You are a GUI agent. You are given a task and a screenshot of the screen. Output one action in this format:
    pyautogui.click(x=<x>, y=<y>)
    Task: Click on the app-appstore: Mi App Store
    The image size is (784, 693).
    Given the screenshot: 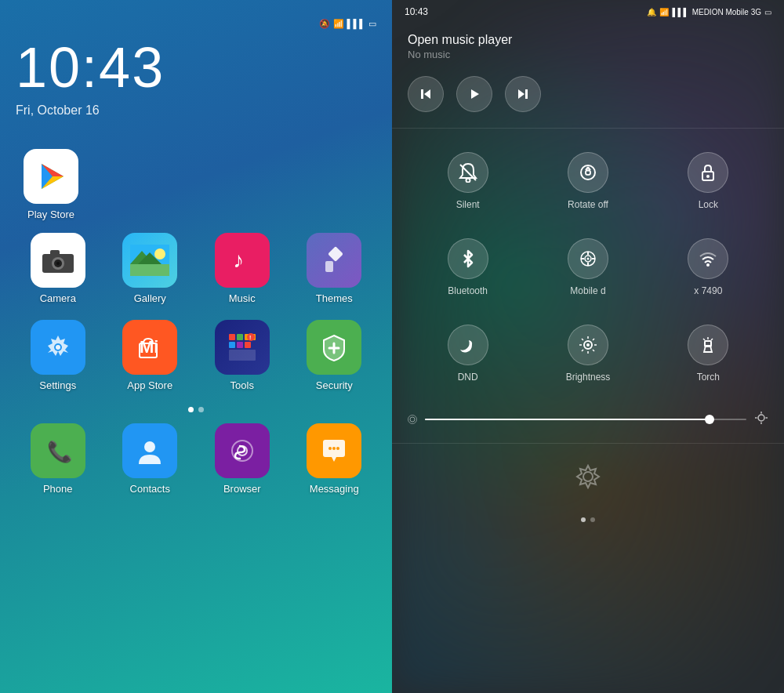 What is the action you would take?
    pyautogui.click(x=151, y=356)
    